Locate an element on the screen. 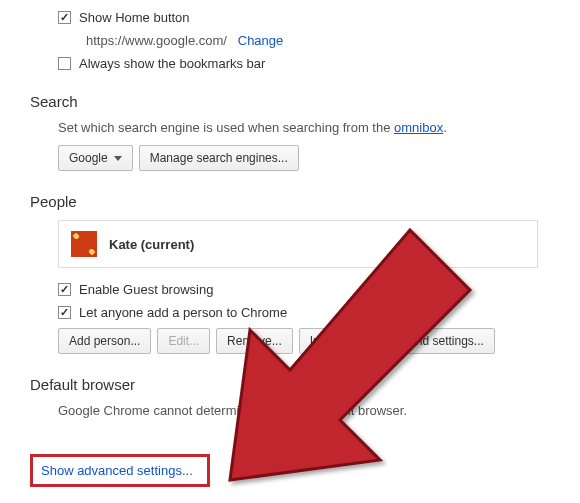  search-section: Search Set which search engine is used w… is located at coordinates (305, 132).